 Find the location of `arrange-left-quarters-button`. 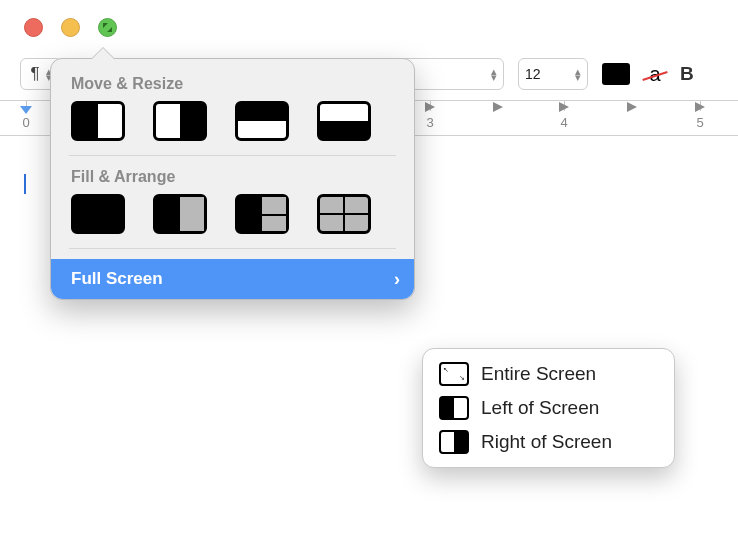

arrange-left-quarters-button is located at coordinates (262, 214).